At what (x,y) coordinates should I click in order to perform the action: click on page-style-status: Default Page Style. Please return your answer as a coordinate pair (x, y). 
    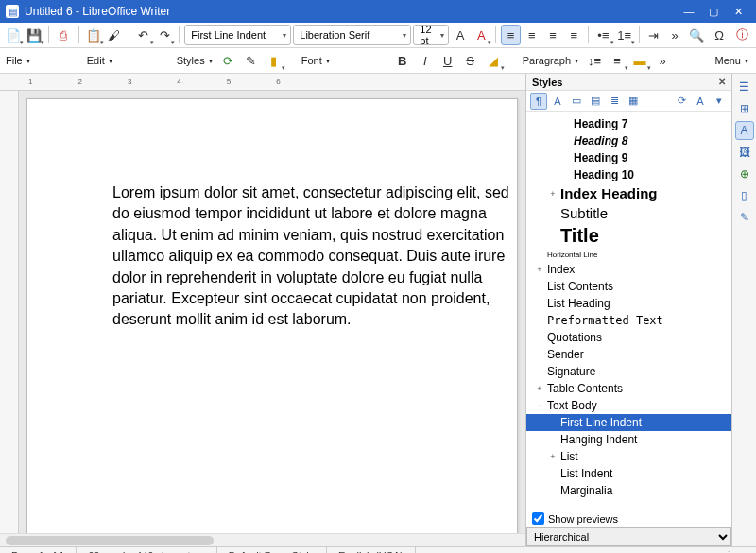
    Looking at the image, I should click on (272, 550).